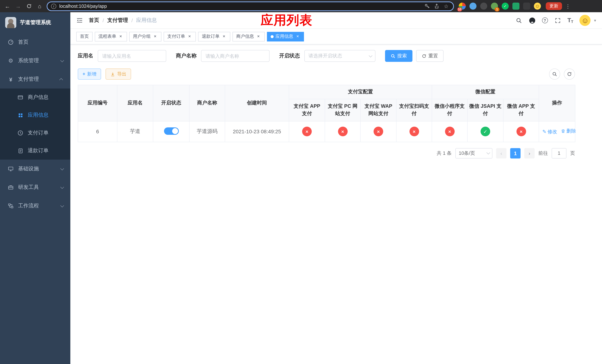 The width and height of the screenshot is (602, 364). What do you see at coordinates (326, 153) in the screenshot?
I see `pagination: 共 1 条 10条/页 ‹ 1 › 前往 页` at bounding box center [326, 153].